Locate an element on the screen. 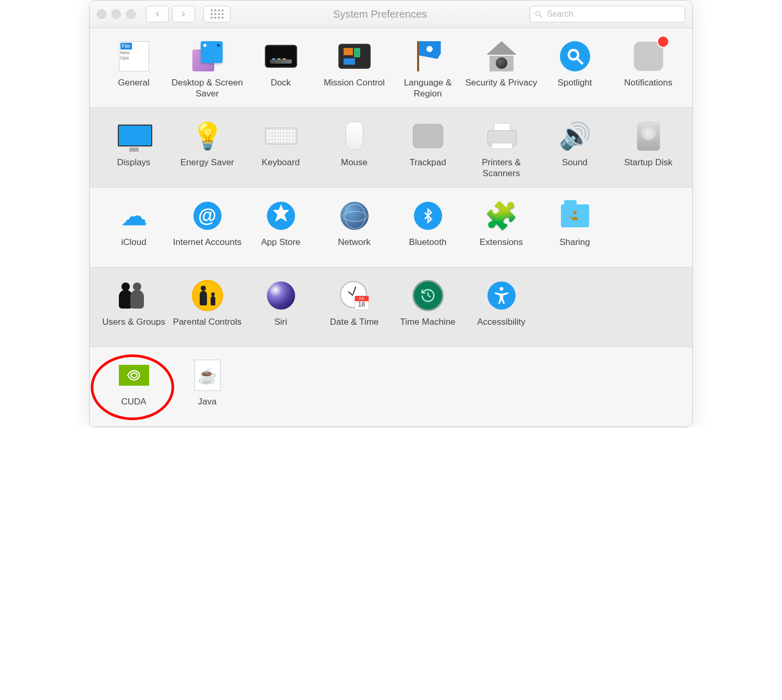 The image size is (782, 700). pref-row: FileNewOpeGeneralDesktop & Screen SaverD… is located at coordinates (391, 68).